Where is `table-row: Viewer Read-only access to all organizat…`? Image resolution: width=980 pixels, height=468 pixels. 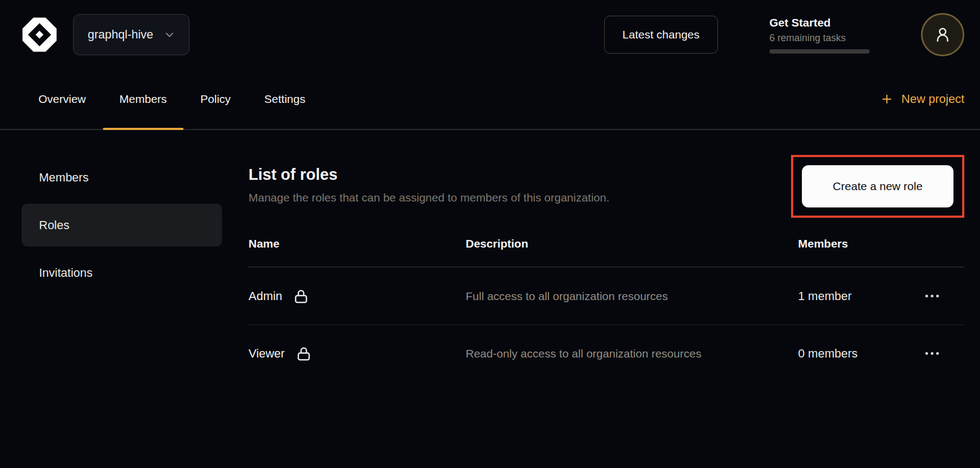
table-row: Viewer Read-only access to all organizat… is located at coordinates (606, 353).